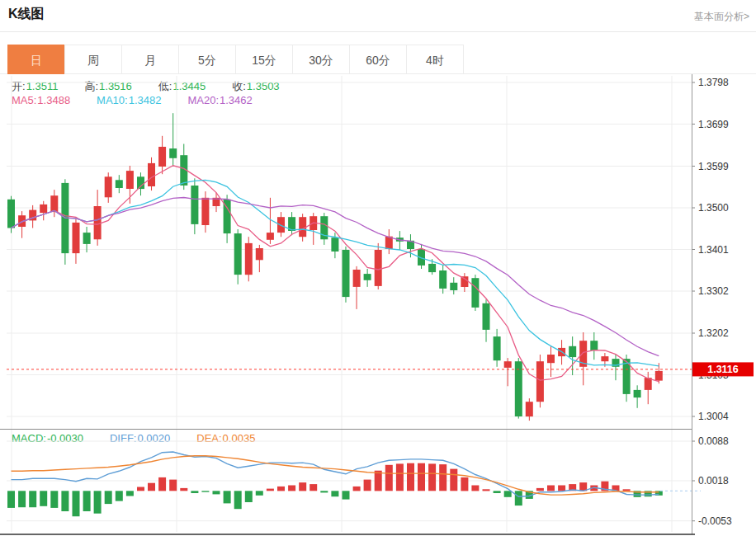 This screenshot has height=536, width=756. Describe the element at coordinates (723, 369) in the screenshot. I see `svg-text: 1.3116` at that location.